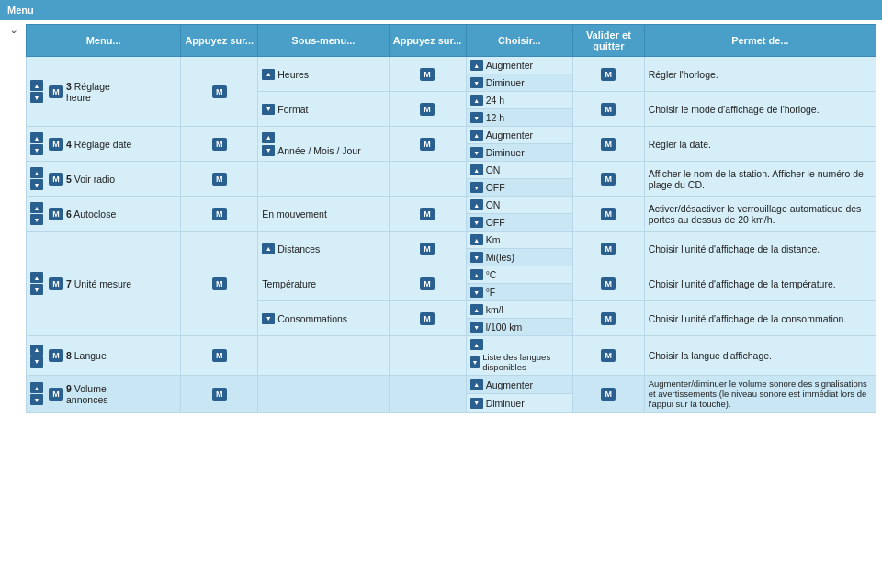  I want to click on choice-label: km/l, so click(494, 310).